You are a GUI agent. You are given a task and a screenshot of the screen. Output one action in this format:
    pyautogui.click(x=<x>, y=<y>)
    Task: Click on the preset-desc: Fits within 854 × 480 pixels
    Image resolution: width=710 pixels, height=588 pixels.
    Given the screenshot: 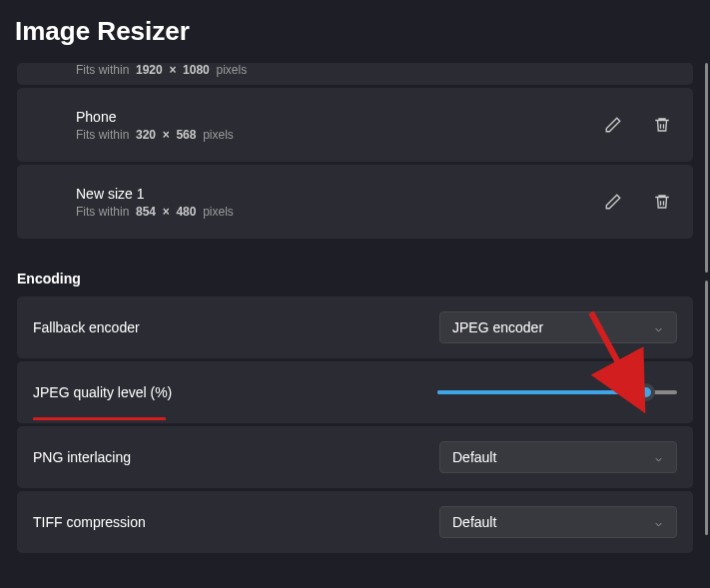 What is the action you would take?
    pyautogui.click(x=340, y=212)
    